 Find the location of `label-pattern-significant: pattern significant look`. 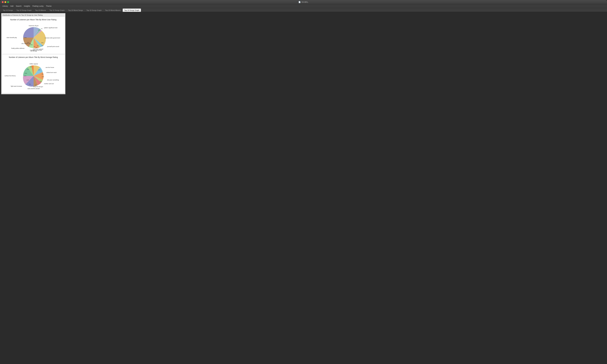

label-pattern-significant: pattern significant look is located at coordinates (51, 28).